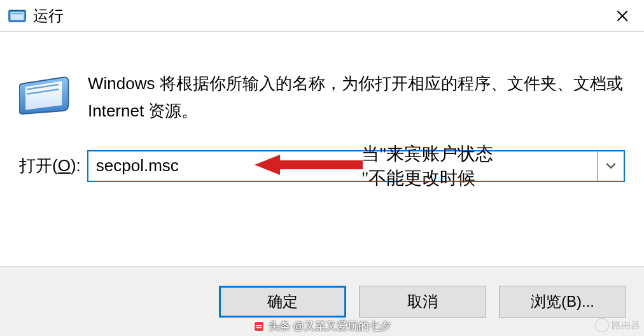  I want to click on cancel-button: 取消, so click(423, 302).